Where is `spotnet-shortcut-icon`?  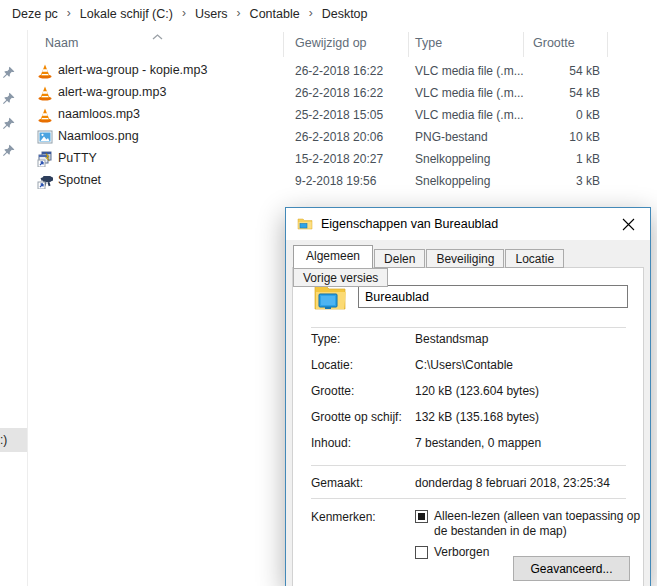
spotnet-shortcut-icon is located at coordinates (45, 181).